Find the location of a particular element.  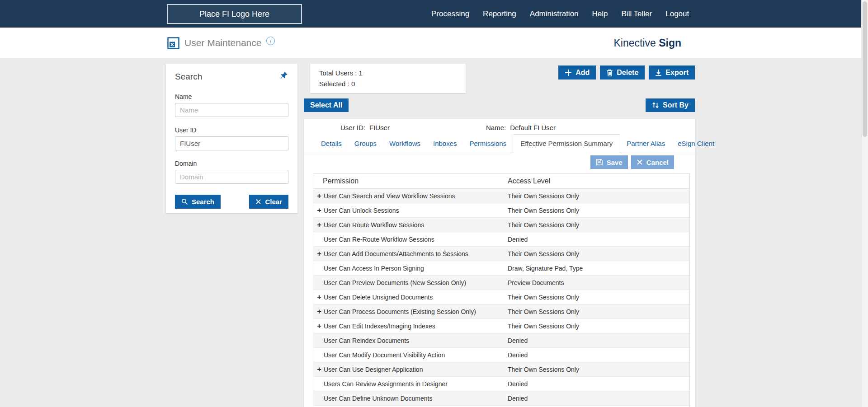

user-name-label: Name: is located at coordinates (496, 127).